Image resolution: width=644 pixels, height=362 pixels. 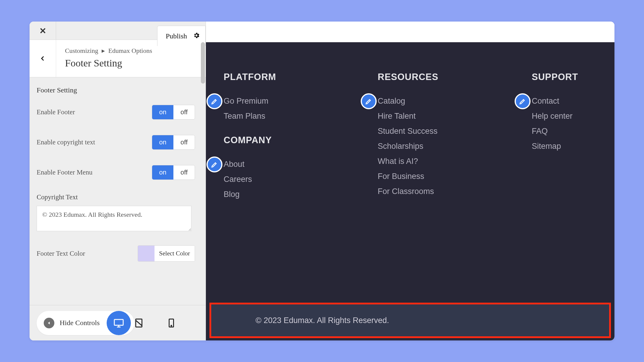 What do you see at coordinates (540, 131) in the screenshot?
I see `footer-link: FAQ` at bounding box center [540, 131].